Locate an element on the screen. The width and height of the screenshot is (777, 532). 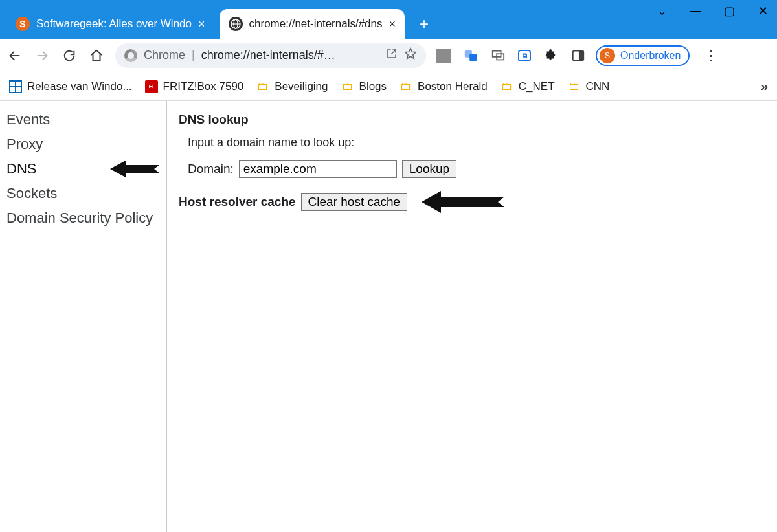
bookmark-beveiliging: 🗀 Beveiliging is located at coordinates (292, 87).